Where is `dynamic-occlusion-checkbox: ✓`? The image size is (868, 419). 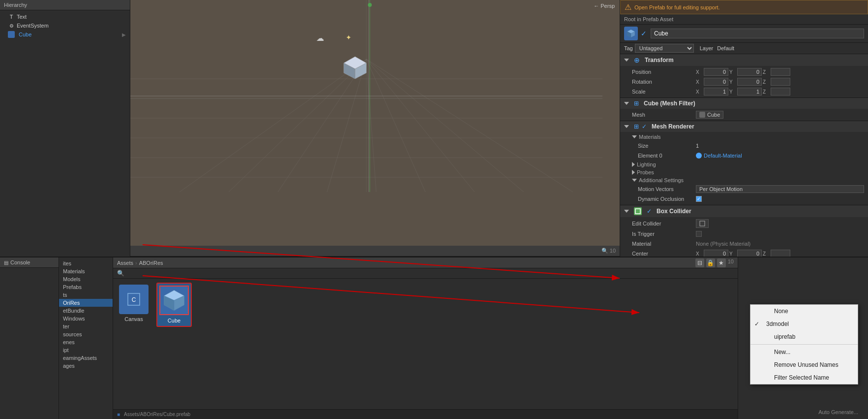
dynamic-occlusion-checkbox: ✓ is located at coordinates (699, 199).